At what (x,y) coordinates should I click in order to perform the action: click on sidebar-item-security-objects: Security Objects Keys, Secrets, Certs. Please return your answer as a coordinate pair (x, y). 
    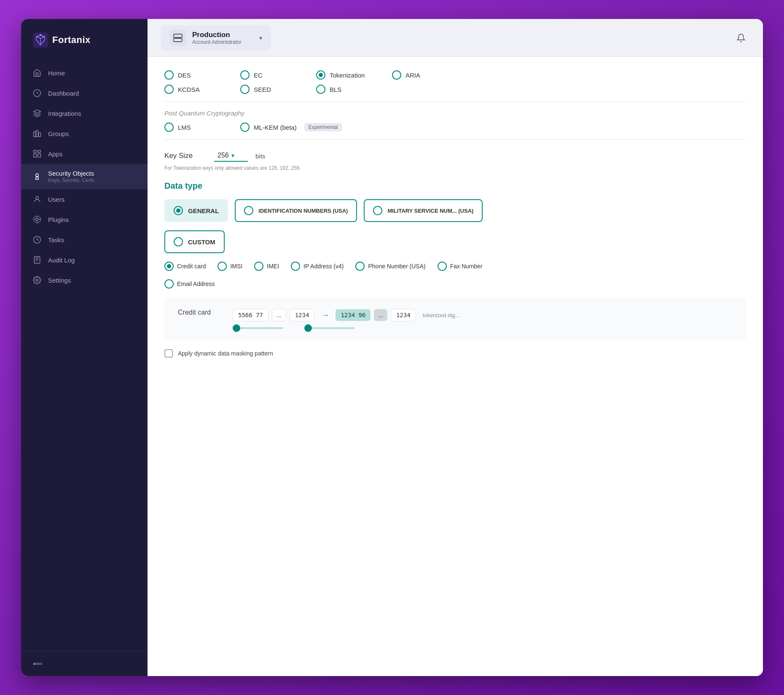
    Looking at the image, I should click on (84, 176).